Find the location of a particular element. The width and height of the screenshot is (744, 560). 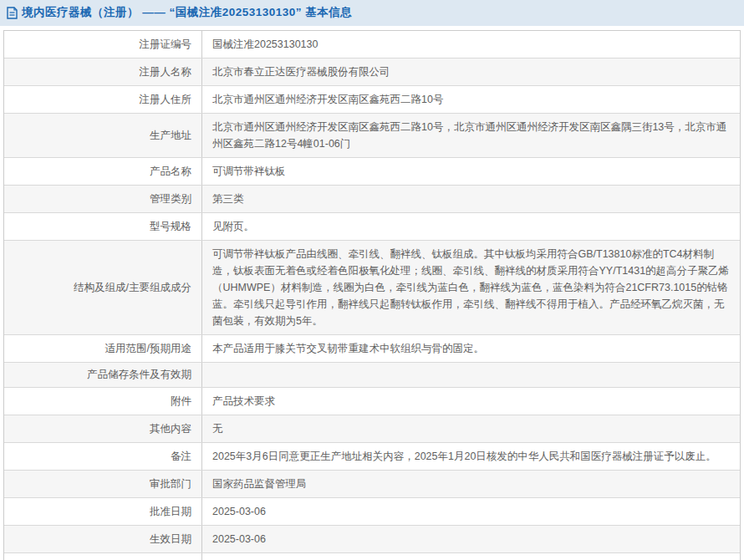

row-value: 可调节带袢钛板产品由线圈、牵引线、翻袢线、钛板组成。其中钛板均采用符合GB/T1… is located at coordinates (471, 288).